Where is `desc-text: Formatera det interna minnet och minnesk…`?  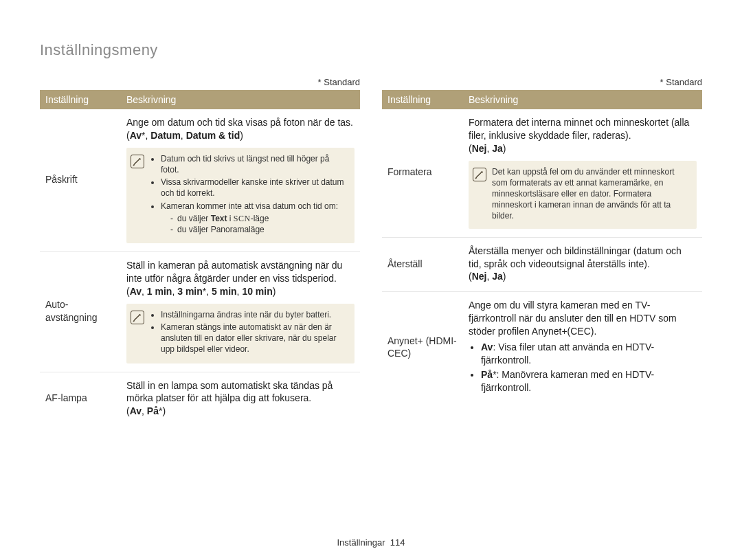 desc-text: Formatera det interna minnet och minnesk… is located at coordinates (578, 129).